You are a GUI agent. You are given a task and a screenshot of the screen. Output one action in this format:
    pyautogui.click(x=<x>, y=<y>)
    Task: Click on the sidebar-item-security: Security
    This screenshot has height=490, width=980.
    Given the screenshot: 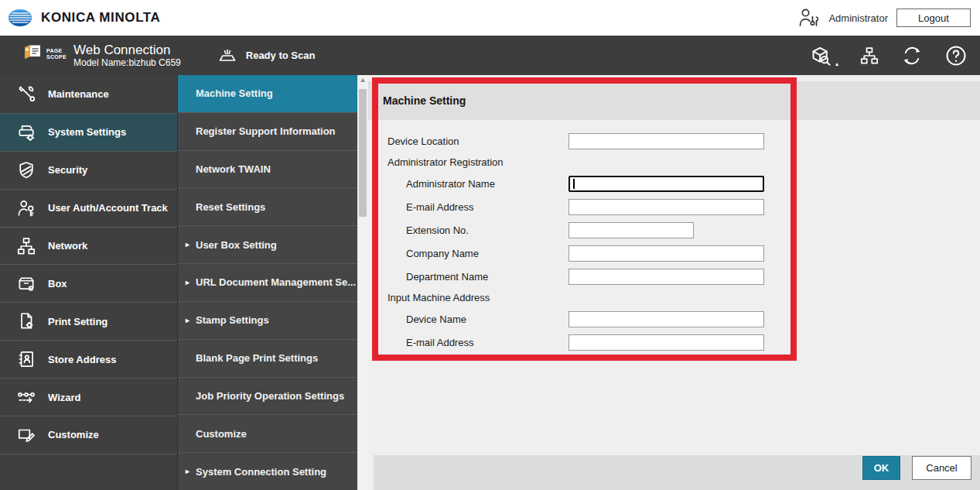 What is the action you would take?
    pyautogui.click(x=88, y=170)
    